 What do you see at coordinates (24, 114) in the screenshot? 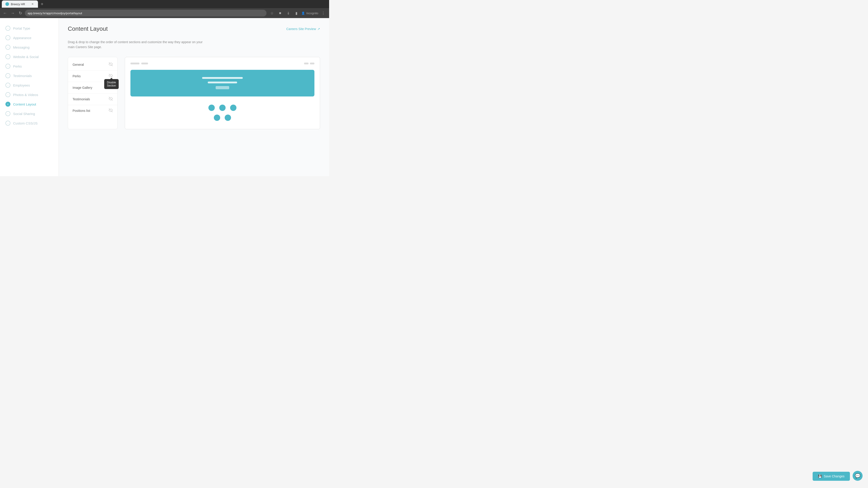
I see `sidebar-label-social-sharing: Social Sharing` at bounding box center [24, 114].